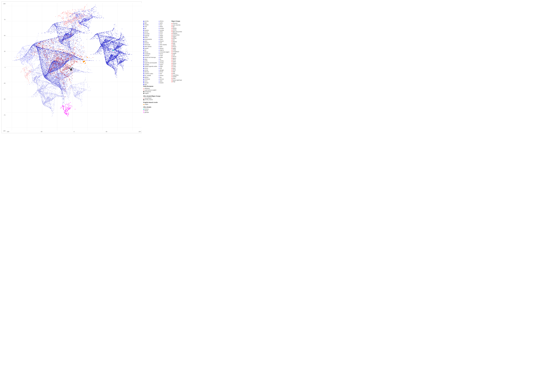 The height and width of the screenshot is (392, 548). What do you see at coordinates (162, 49) in the screenshot?
I see `legend-item-label: afenai` at bounding box center [162, 49].